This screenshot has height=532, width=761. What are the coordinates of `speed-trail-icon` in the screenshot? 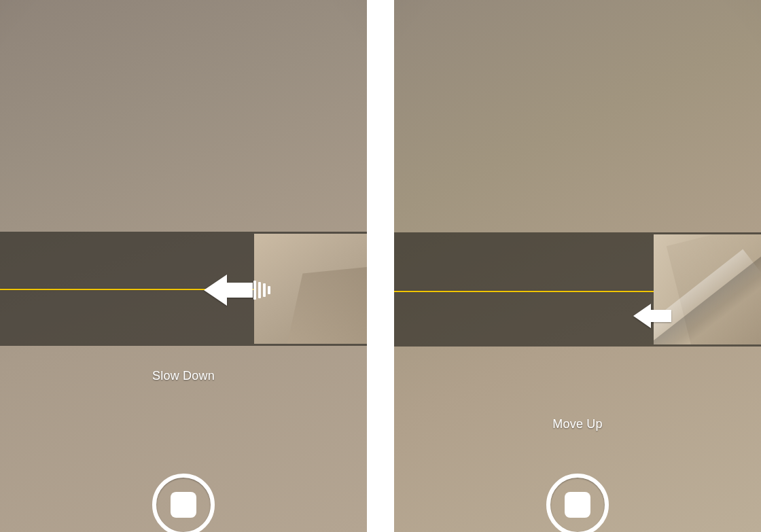 It's located at (262, 290).